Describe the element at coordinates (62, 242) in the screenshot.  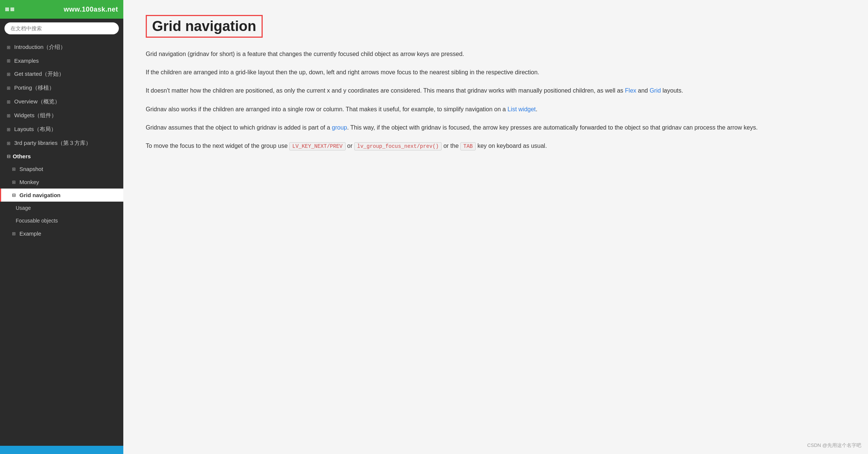
I see `nav-list: ⊞ Introduction（介绍） ⊞ Examples ⊞ Get star…` at that location.